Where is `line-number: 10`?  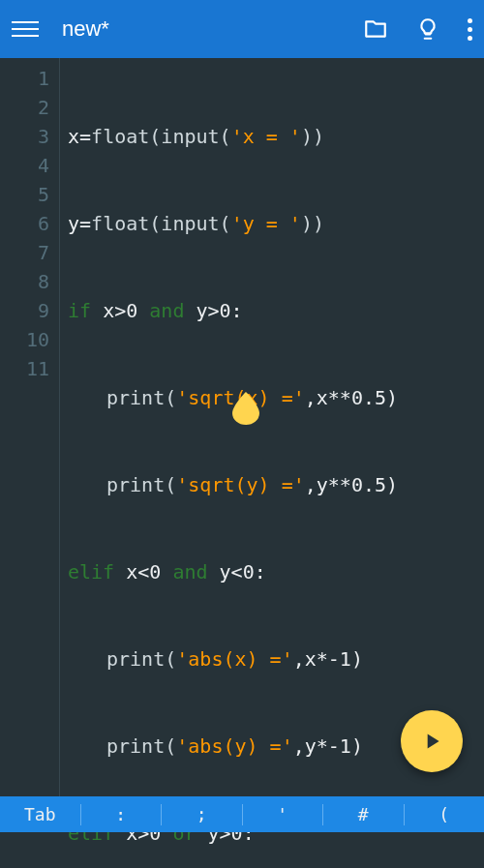
line-number: 10 is located at coordinates (25, 340).